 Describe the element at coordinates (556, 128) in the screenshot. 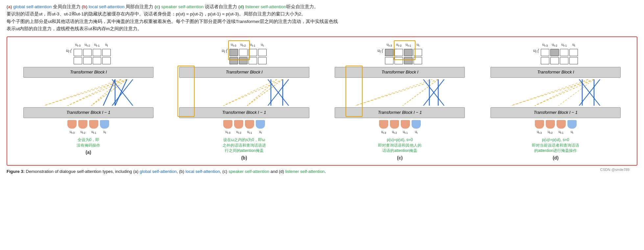

I see `memory-tokens-d: ut-3 ut-2 ut-1 ut` at that location.